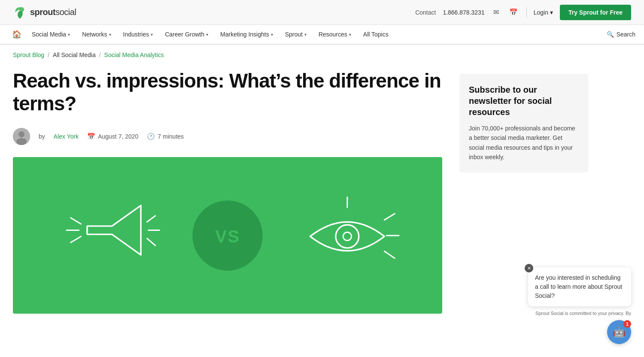 This screenshot has width=644, height=357. What do you see at coordinates (91, 136) in the screenshot?
I see `calendar-icon: 📅` at bounding box center [91, 136].